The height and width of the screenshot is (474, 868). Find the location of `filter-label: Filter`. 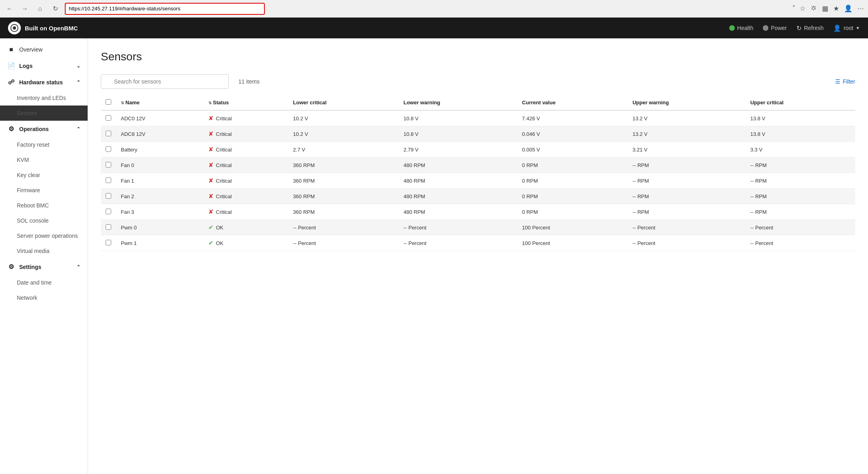

filter-label: Filter is located at coordinates (849, 82).